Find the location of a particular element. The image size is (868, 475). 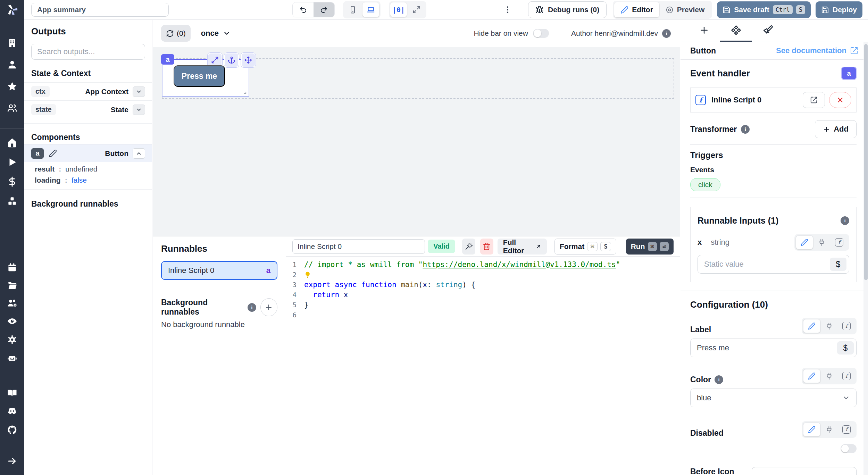

chevron-up-icon is located at coordinates (139, 153).